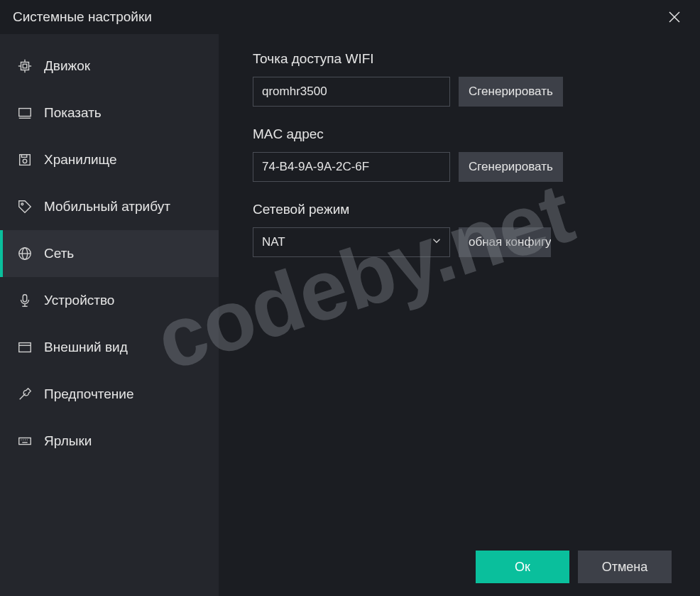 The width and height of the screenshot is (700, 596). I want to click on sidebar-item-label: Хранилище, so click(81, 160).